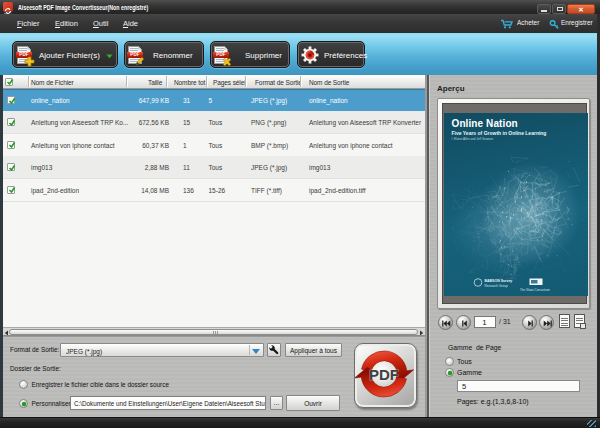 The image size is (600, 428). What do you see at coordinates (384, 374) in the screenshot?
I see `svg-text: PDF` at bounding box center [384, 374].